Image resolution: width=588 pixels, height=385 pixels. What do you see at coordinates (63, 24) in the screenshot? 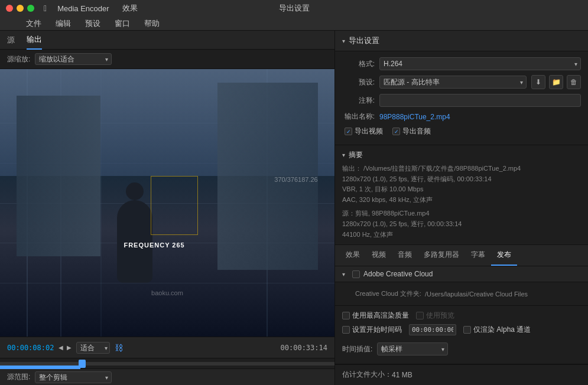
I see `menu-edit: 编辑` at bounding box center [63, 24].